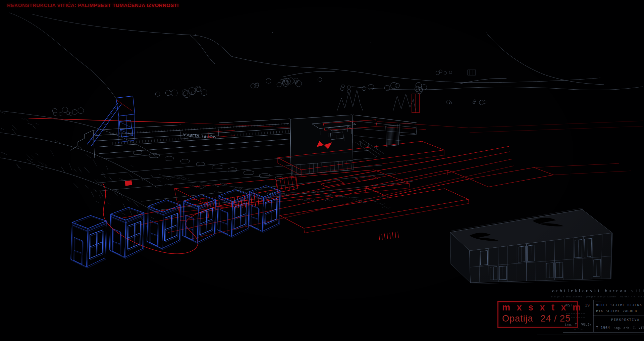 Image resolution: width=644 pixels, height=341 pixels. What do you see at coordinates (578, 330) in the screenshot?
I see `ditto-mark: — ʺ —` at bounding box center [578, 330].